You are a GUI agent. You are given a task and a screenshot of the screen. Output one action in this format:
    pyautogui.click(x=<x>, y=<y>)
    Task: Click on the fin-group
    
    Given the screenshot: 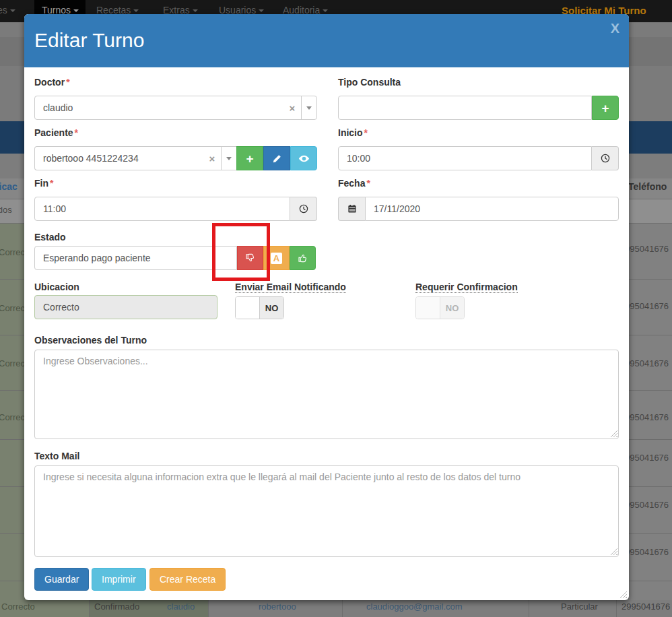 What is the action you would take?
    pyautogui.click(x=176, y=209)
    